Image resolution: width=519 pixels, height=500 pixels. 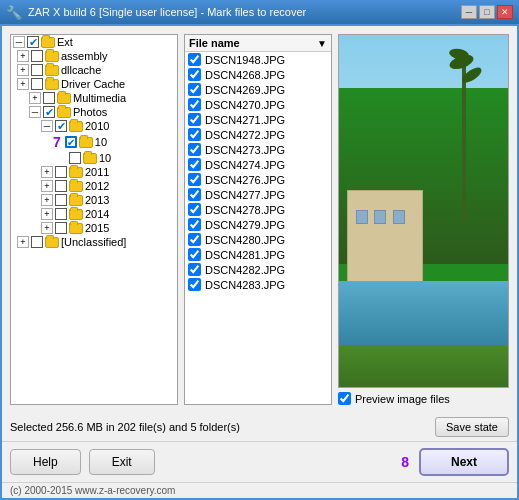 I want to click on maximize-button: □, so click(x=487, y=12).